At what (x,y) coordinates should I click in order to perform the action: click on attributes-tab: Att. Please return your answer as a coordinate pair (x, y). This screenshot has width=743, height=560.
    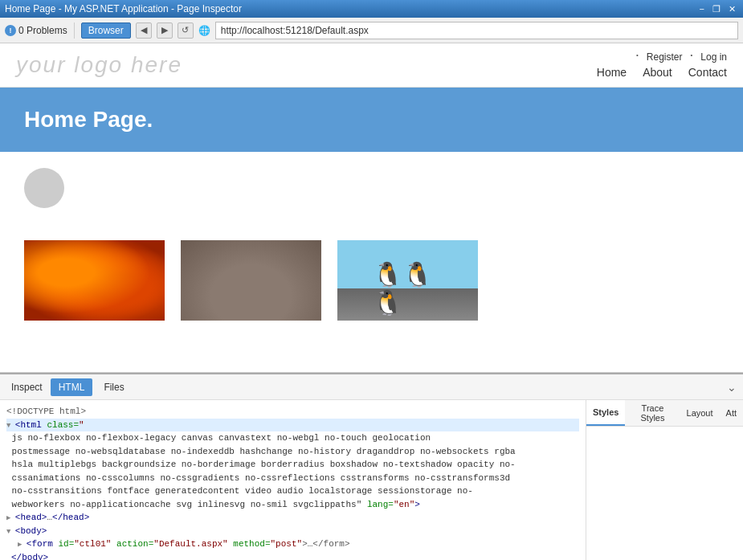
    Looking at the image, I should click on (731, 413).